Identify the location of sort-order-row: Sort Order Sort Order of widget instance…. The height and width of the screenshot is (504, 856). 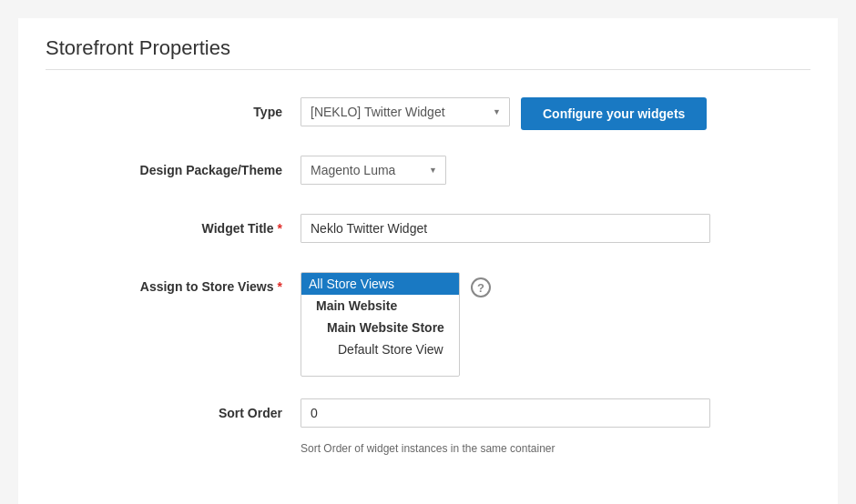
(428, 427).